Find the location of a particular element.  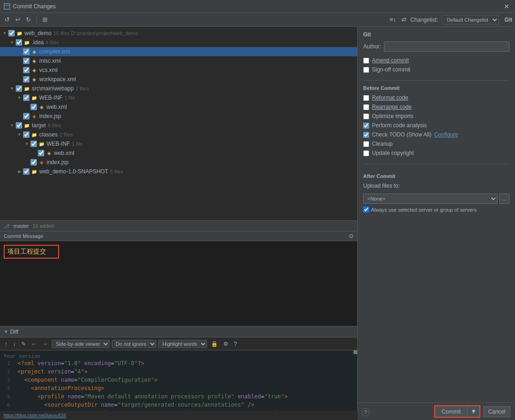

configure-link: Configure is located at coordinates (446, 135).